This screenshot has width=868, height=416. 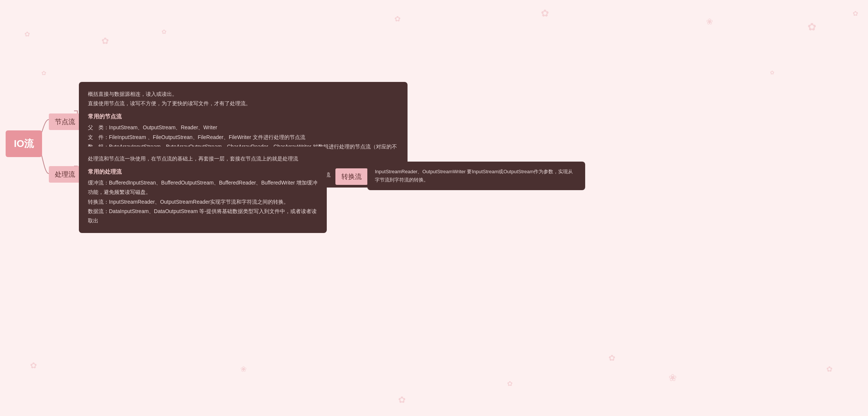 What do you see at coordinates (243, 138) in the screenshot?
I see `node-file: 文 件：FileInputStream 、FileOutputStrean、Fi…` at bounding box center [243, 138].